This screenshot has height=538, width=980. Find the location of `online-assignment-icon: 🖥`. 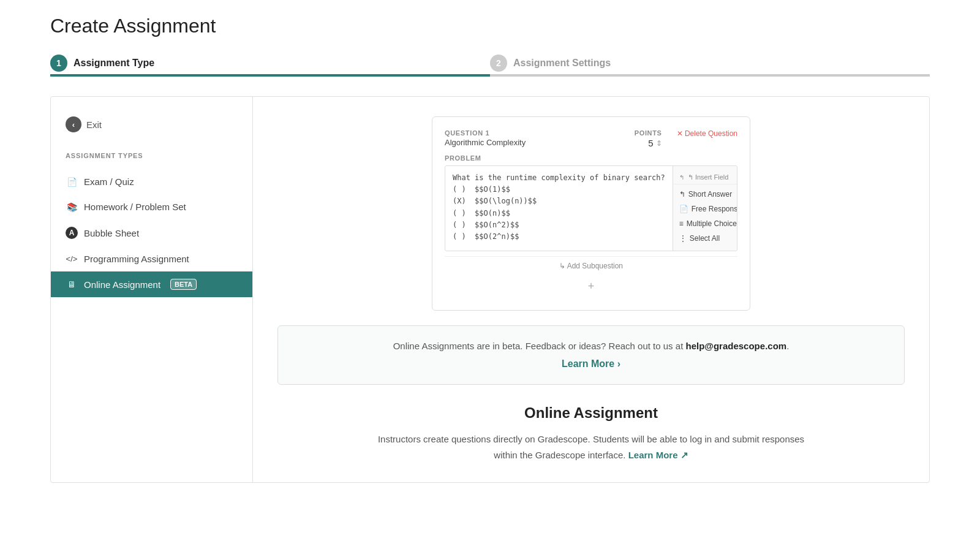

online-assignment-icon: 🖥 is located at coordinates (72, 284).